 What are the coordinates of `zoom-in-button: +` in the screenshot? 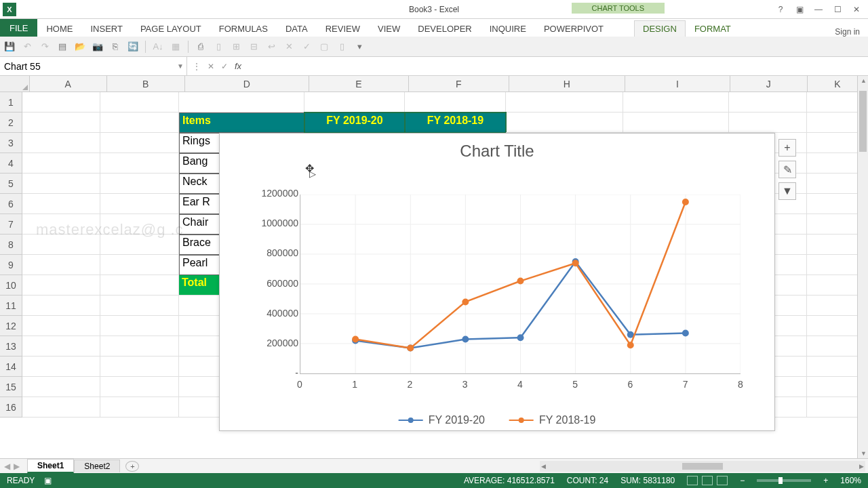 It's located at (826, 481).